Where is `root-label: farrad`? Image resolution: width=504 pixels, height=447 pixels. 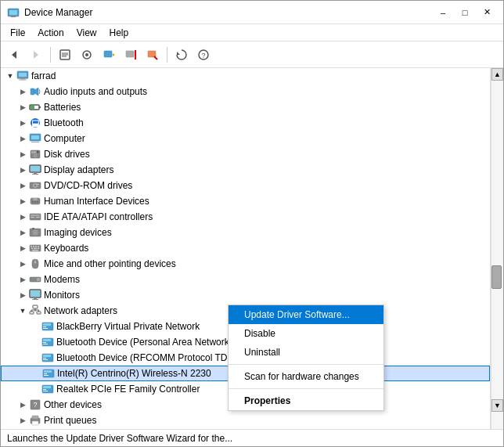
root-label: farrad is located at coordinates (44, 76).